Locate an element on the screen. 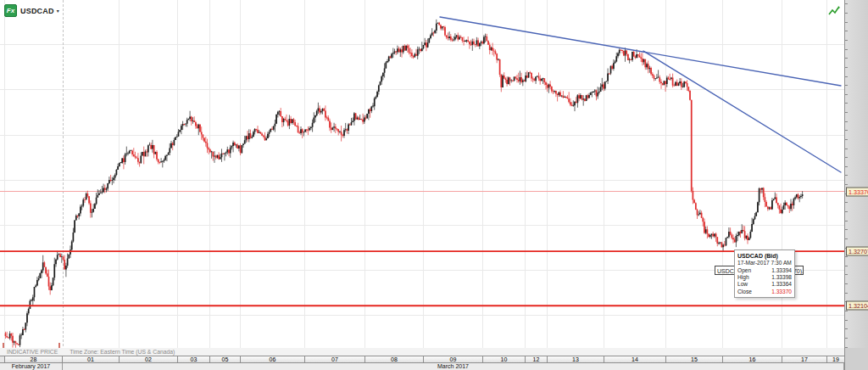 Image resolution: width=868 pixels, height=370 pixels. tooltip-open-row: Open1.33394 is located at coordinates (765, 271).